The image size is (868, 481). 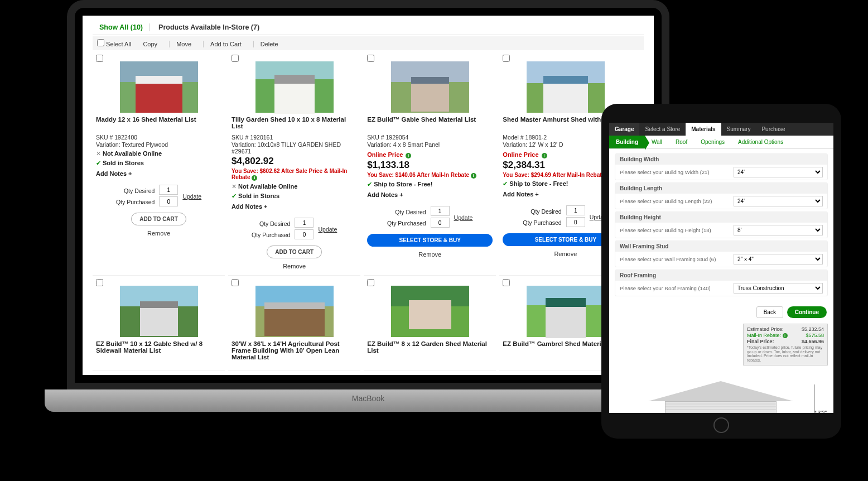 I want to click on tab-summary: Summary, so click(x=739, y=129).